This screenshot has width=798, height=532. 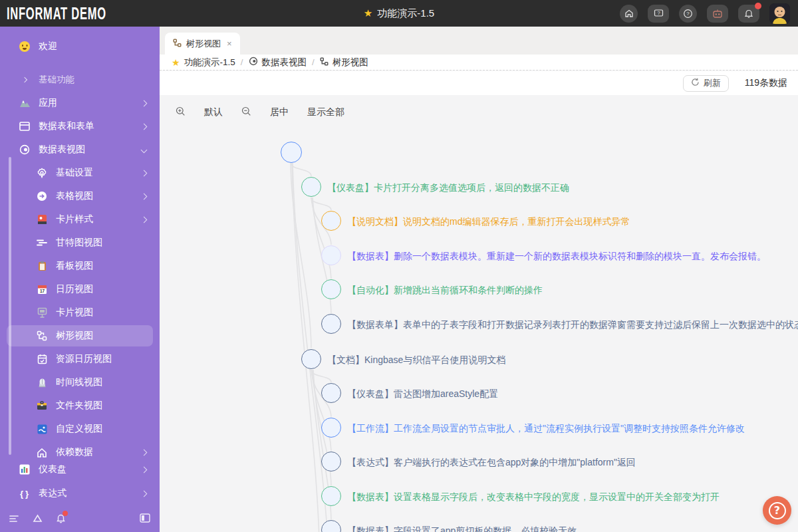 What do you see at coordinates (42, 196) in the screenshot?
I see `arrow-circle-icon` at bounding box center [42, 196].